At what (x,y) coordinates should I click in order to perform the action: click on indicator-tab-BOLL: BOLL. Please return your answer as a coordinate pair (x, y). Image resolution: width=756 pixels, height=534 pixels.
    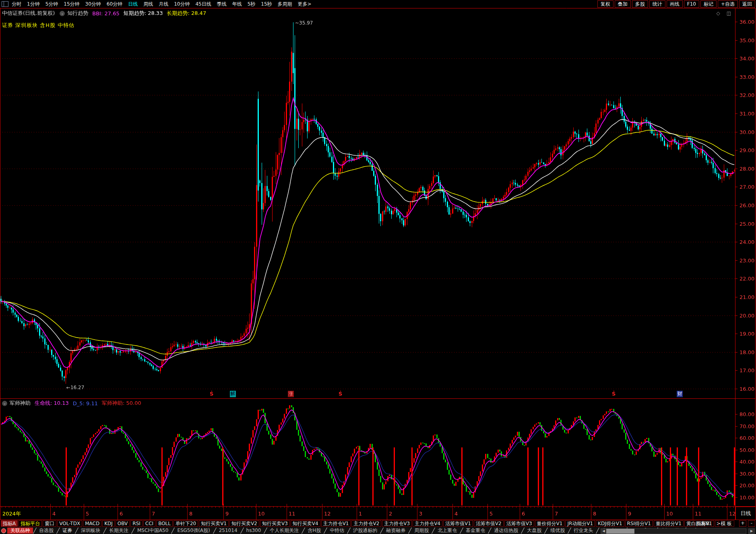
    Looking at the image, I should click on (164, 524).